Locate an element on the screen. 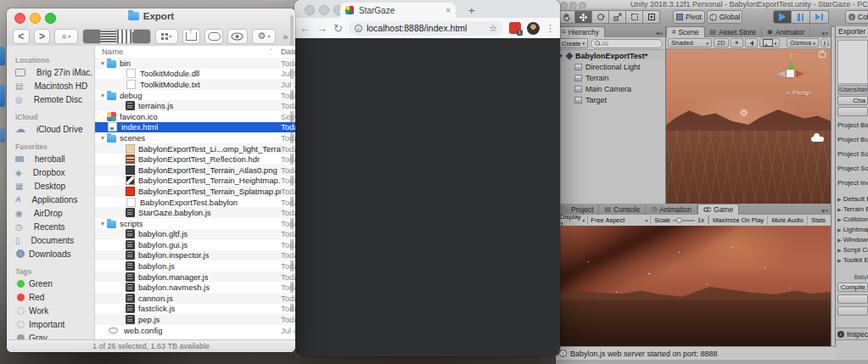 The width and height of the screenshot is (868, 364). sidebar-item: iCloud Drive is located at coordinates (51, 129).